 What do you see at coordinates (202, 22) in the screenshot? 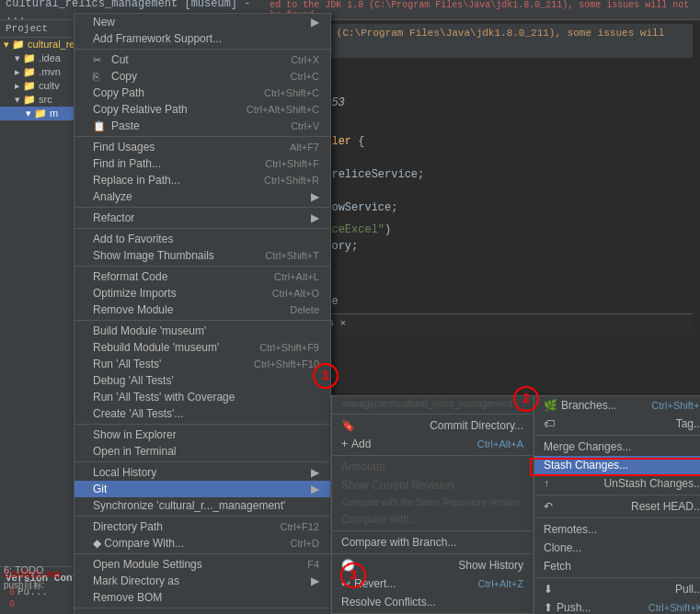
I see `menu-new: New ▶` at bounding box center [202, 22].